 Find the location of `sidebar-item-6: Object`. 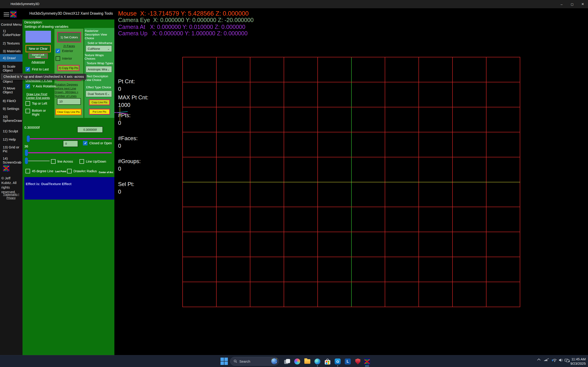

sidebar-item-6: Object is located at coordinates (12, 81).